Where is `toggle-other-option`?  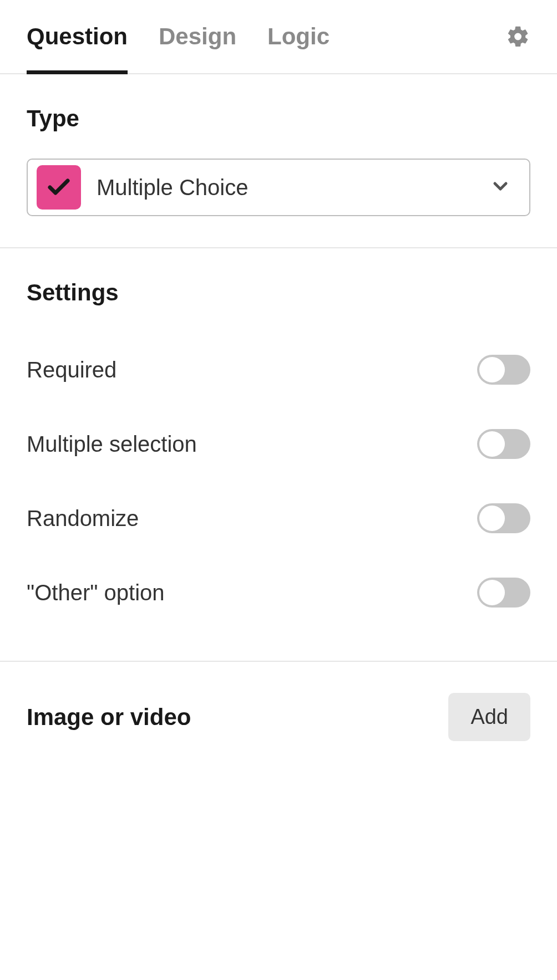
toggle-other-option is located at coordinates (504, 593).